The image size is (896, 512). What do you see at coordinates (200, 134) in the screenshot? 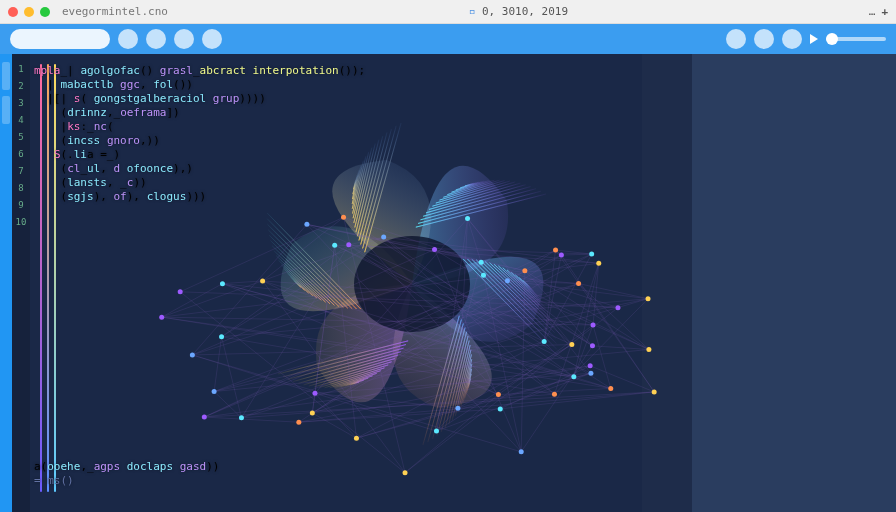
I see `code-area: mpla_| agolgofac() grasl_abcract interpo…` at bounding box center [200, 134].